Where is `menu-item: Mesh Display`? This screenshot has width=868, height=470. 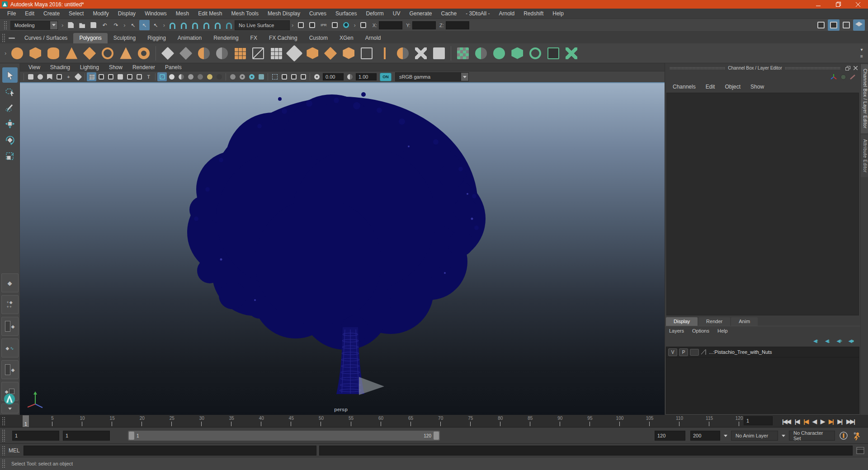
menu-item: Mesh Display is located at coordinates (284, 14).